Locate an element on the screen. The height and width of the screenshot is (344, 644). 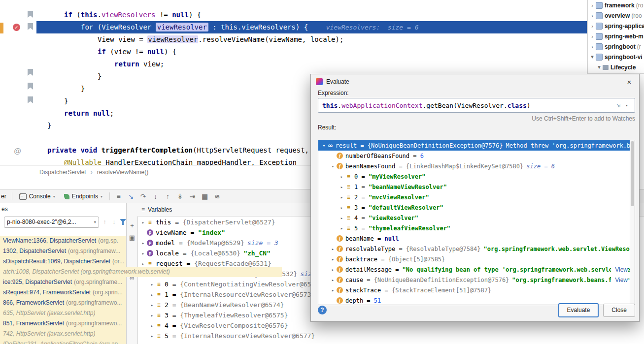
code-line: View view = viewResolver.resolveViewName… is located at coordinates (294, 39).